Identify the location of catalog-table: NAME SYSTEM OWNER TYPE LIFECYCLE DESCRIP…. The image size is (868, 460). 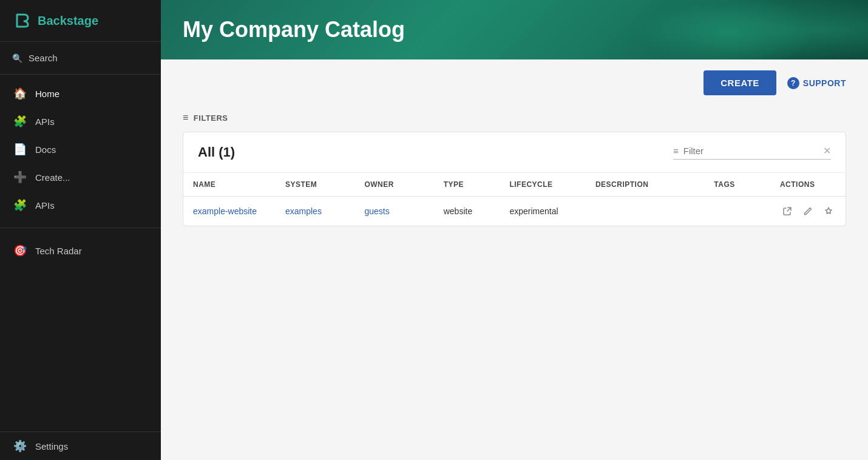
(515, 199).